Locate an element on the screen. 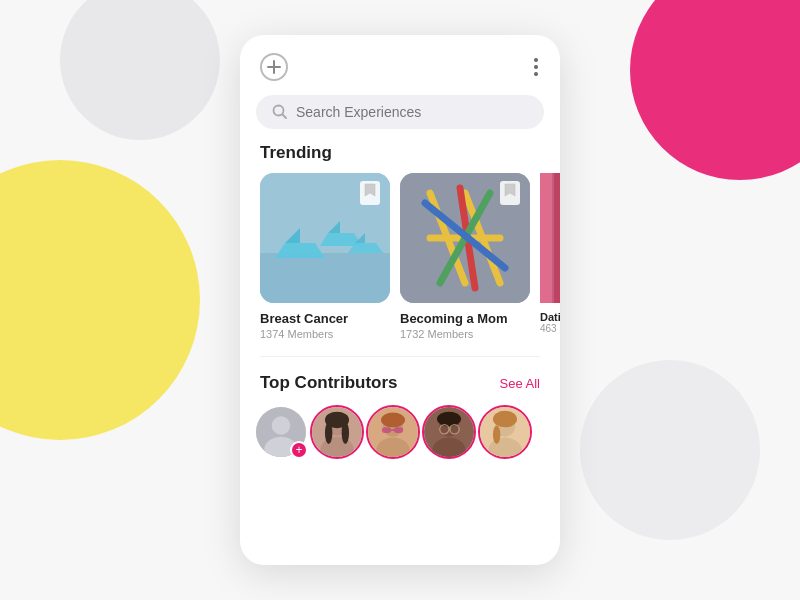 Image resolution: width=800 pixels, height=600 pixels. card-title-breast-cancer: Breast Cancer is located at coordinates (325, 318).